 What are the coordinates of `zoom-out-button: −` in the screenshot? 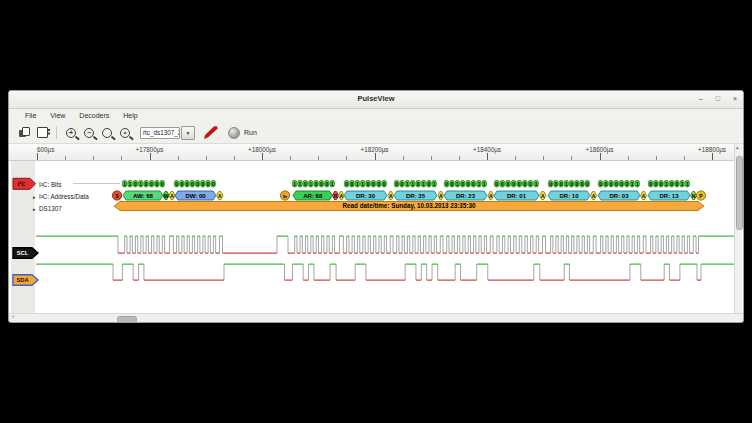 It's located at (89, 132).